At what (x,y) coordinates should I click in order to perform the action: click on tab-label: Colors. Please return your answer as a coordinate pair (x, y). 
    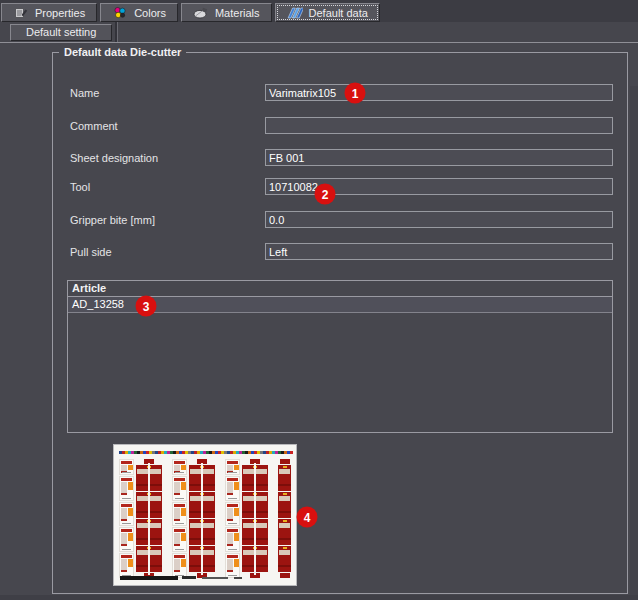
    Looking at the image, I should click on (150, 13).